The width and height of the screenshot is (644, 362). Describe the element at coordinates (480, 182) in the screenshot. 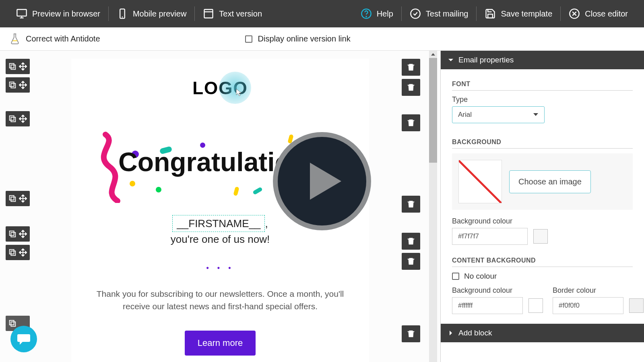

I see `background-image-swatch` at that location.